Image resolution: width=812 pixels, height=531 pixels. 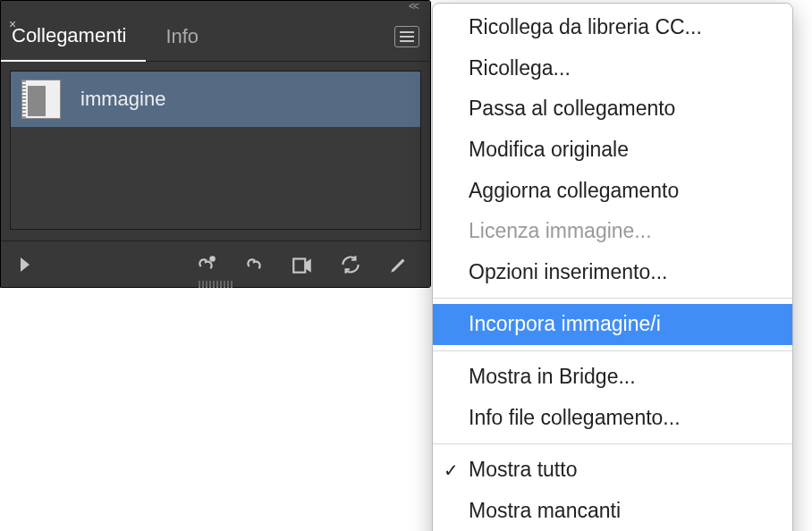 What do you see at coordinates (522, 469) in the screenshot?
I see `menu-item-label: Mostra tutto` at bounding box center [522, 469].